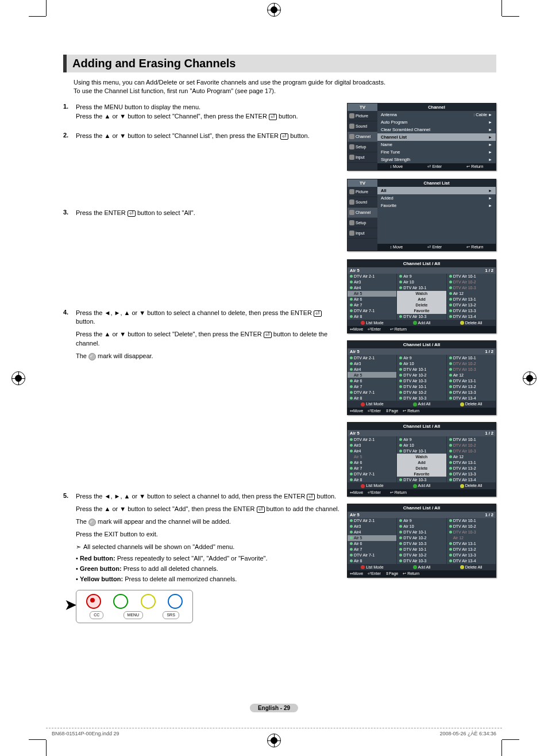 Image resolution: width=548 pixels, height=756 pixels. I want to click on step-2: 2. Press the ▲ or ▼ button to select "Ch…, so click(202, 138).